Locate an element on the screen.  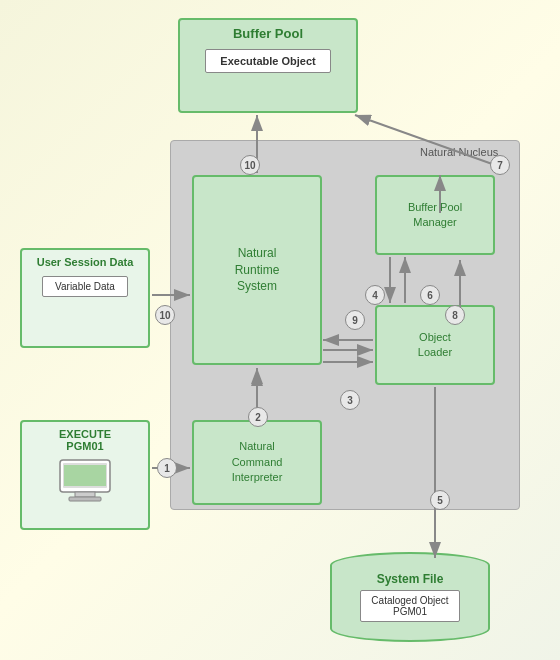
badge-10a: 10 is located at coordinates (250, 165).